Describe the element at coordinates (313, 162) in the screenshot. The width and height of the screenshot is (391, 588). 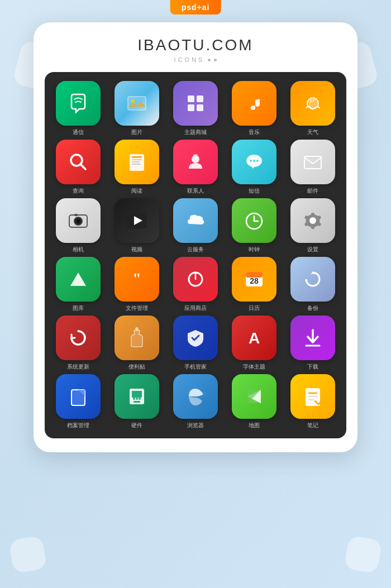
I see `icon-box-youjian` at that location.